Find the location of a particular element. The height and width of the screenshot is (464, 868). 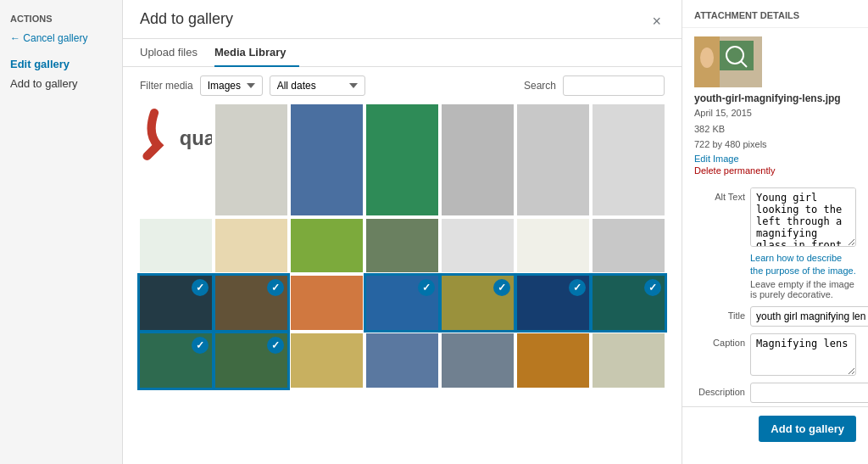

attachment-dimensions: 722 by 480 pixels is located at coordinates (775, 146).